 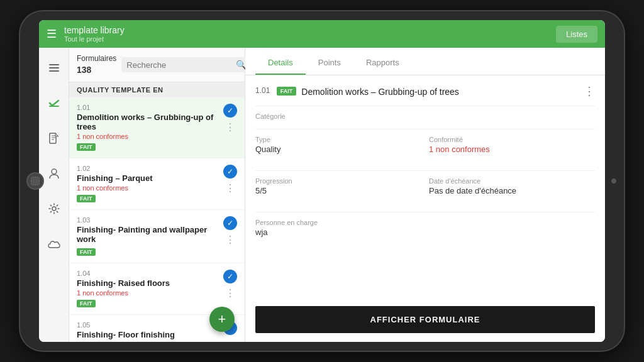 I want to click on detail-num-badge-wrap: 1.01 FAIT, so click(x=275, y=90).